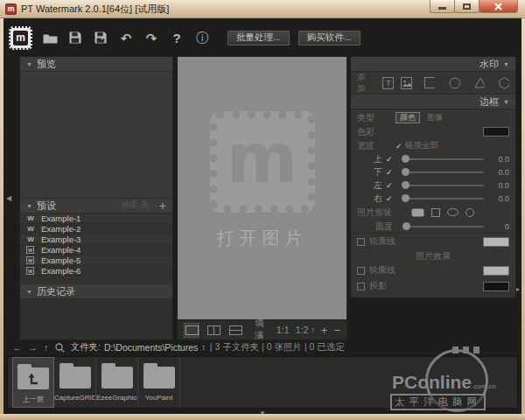 The width and height of the screenshot is (525, 420). I want to click on roundness-row: 圆度 0, so click(433, 226).